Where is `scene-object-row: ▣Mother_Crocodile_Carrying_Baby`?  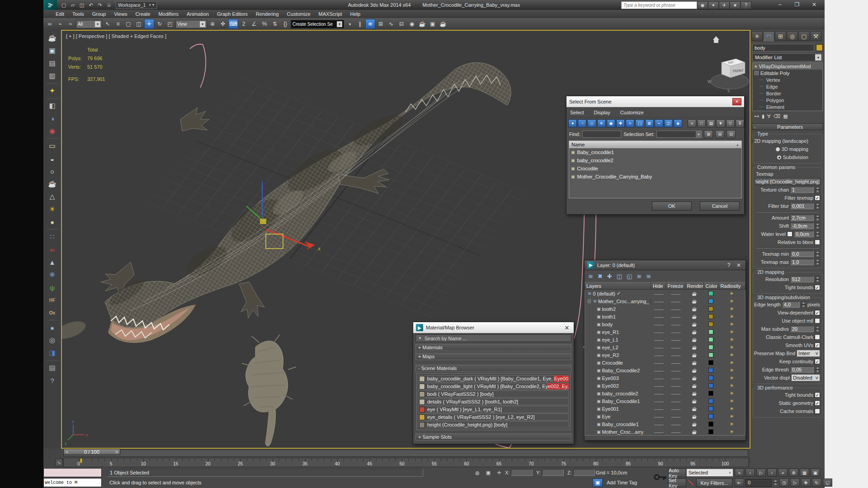
scene-object-row: ▣Mother_Crocodile_Carrying_Baby is located at coordinates (656, 177).